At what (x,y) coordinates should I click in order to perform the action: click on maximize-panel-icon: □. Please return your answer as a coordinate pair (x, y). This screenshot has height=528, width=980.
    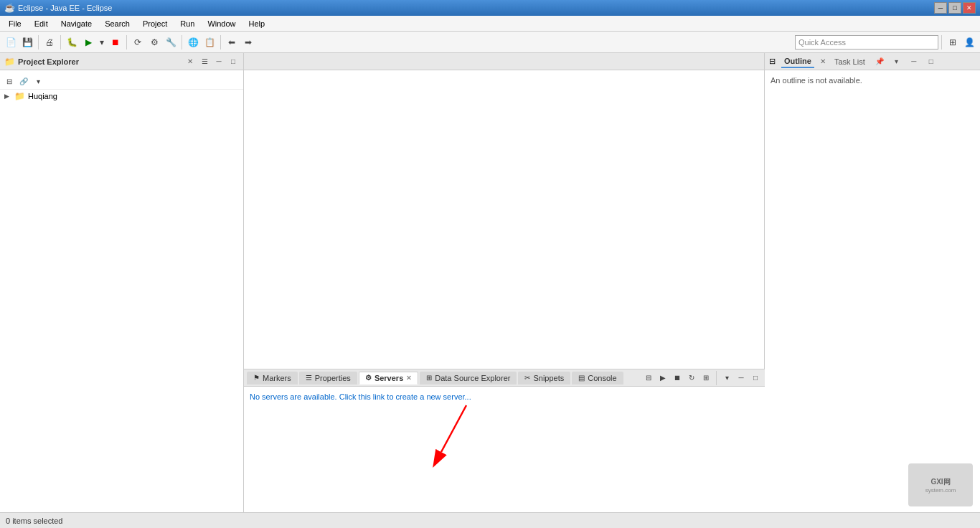
    Looking at the image, I should click on (233, 62).